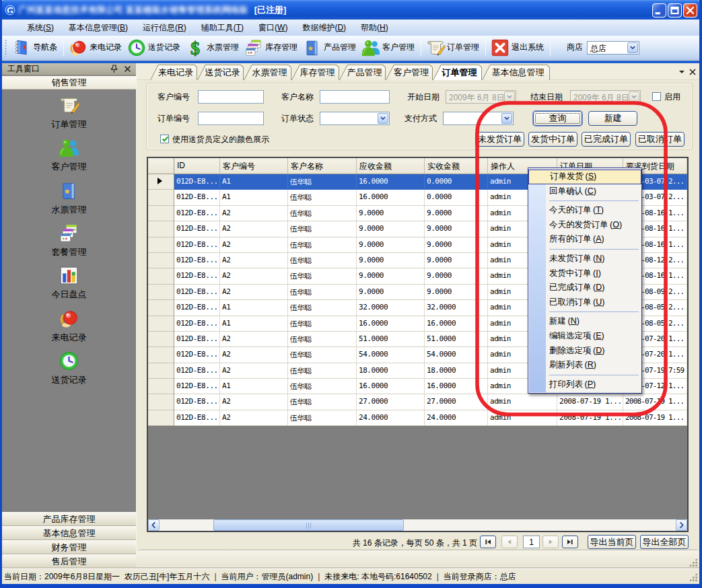 The image size is (702, 588). I want to click on last-page-button, so click(570, 542).